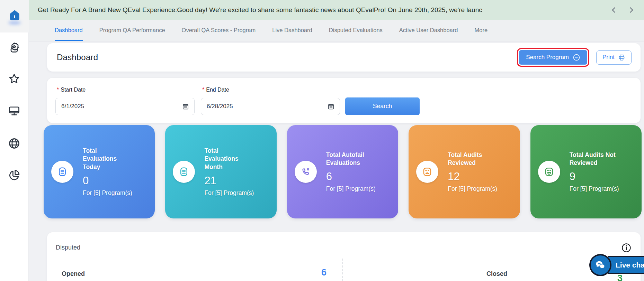  What do you see at coordinates (631, 10) in the screenshot?
I see `banner-next-button` at bounding box center [631, 10].